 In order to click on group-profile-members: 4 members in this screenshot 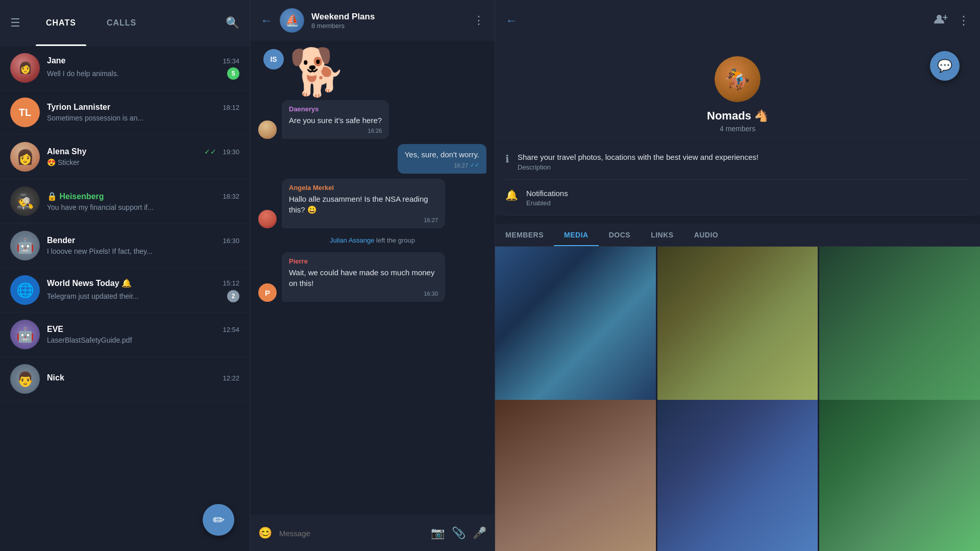, I will do `click(738, 129)`.